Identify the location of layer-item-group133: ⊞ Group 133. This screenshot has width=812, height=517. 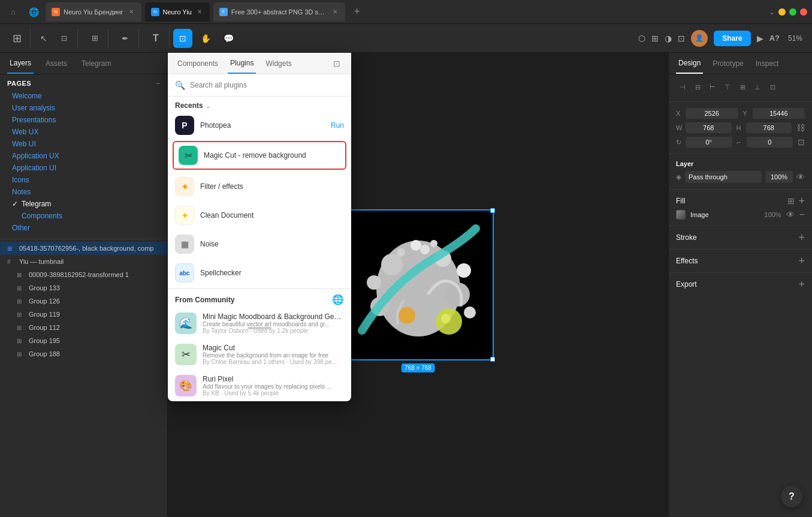
(84, 288).